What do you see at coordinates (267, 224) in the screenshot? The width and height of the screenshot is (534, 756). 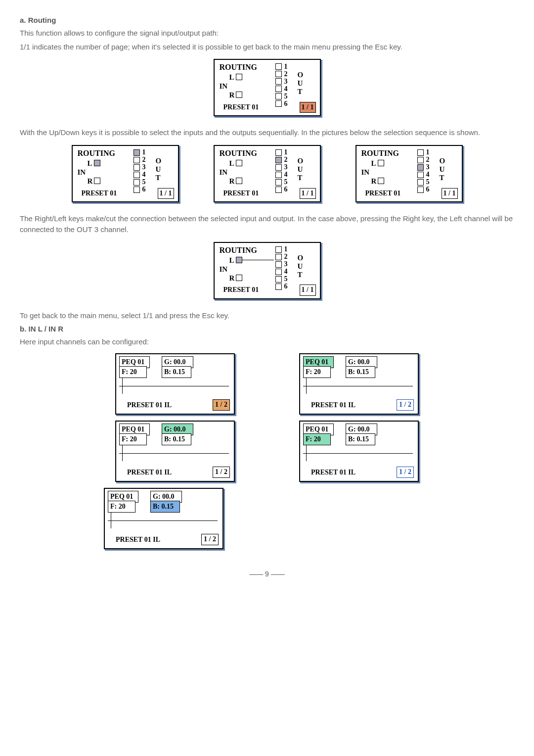 I see `para-4: The Right/Left keys make/cut the connect…` at bounding box center [267, 224].